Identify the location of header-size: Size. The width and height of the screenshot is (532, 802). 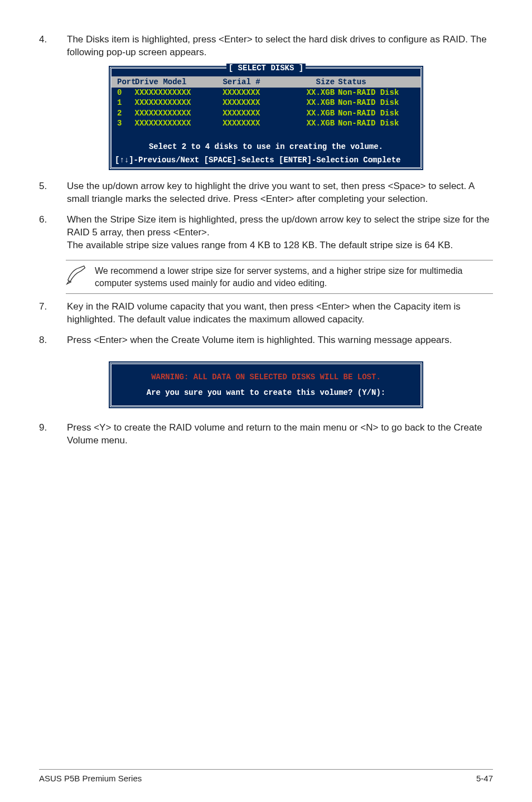
(321, 82).